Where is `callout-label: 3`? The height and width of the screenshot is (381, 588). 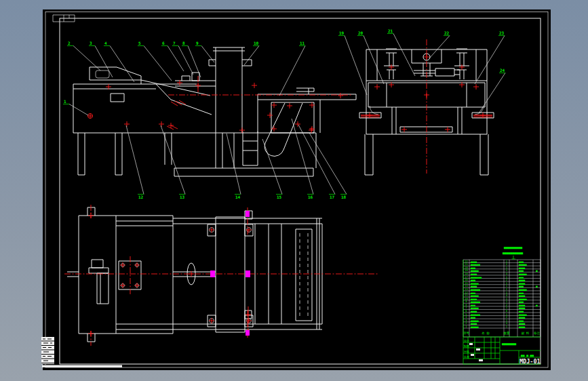
callout-label: 3 is located at coordinates (91, 43).